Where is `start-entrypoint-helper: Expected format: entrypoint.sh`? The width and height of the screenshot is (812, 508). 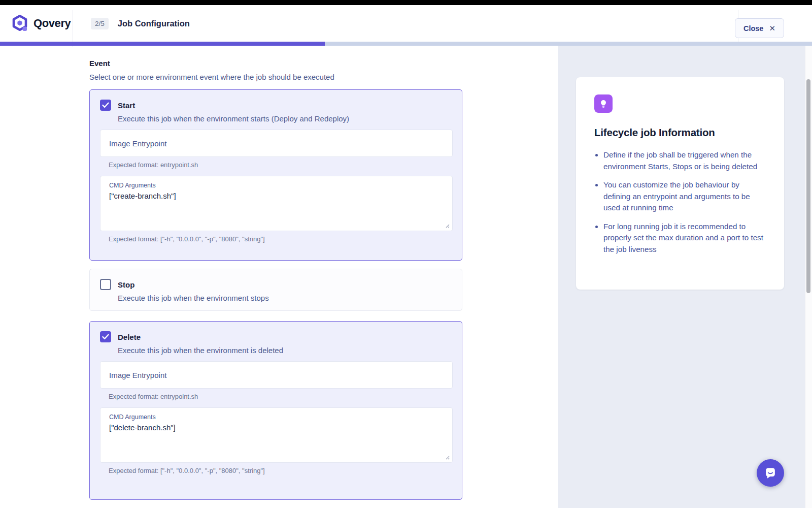
start-entrypoint-helper: Expected format: entrypoint.sh is located at coordinates (280, 165).